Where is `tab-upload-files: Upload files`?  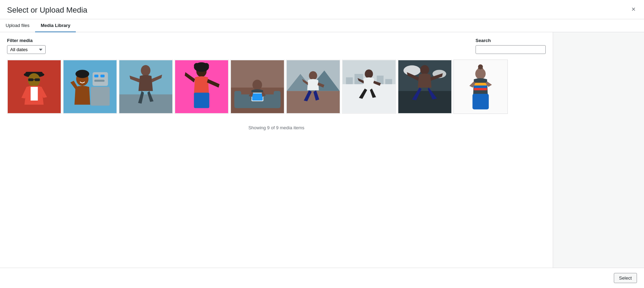
tab-upload-files: Upload files is located at coordinates (18, 26).